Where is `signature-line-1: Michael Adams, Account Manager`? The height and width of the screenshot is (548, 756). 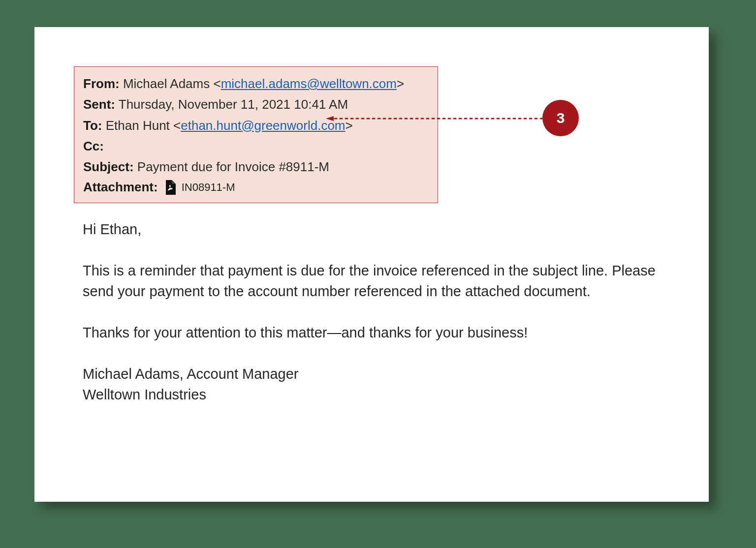 signature-line-1: Michael Adams, Account Manager is located at coordinates (190, 374).